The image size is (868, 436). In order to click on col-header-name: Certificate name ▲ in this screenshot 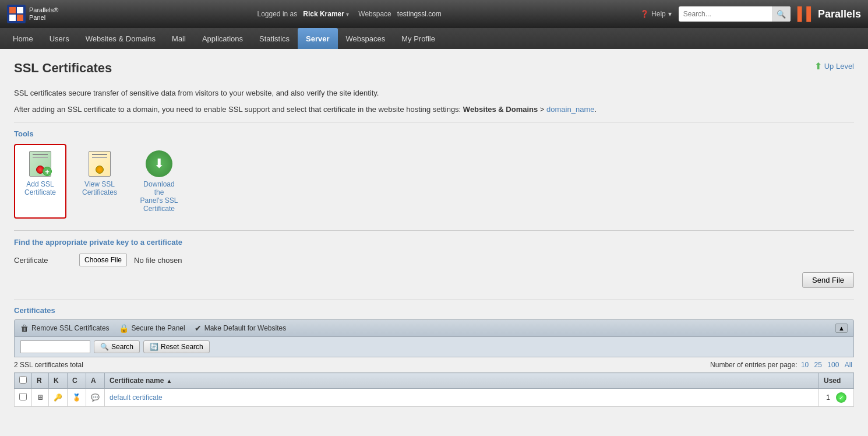, I will do `click(462, 381)`.